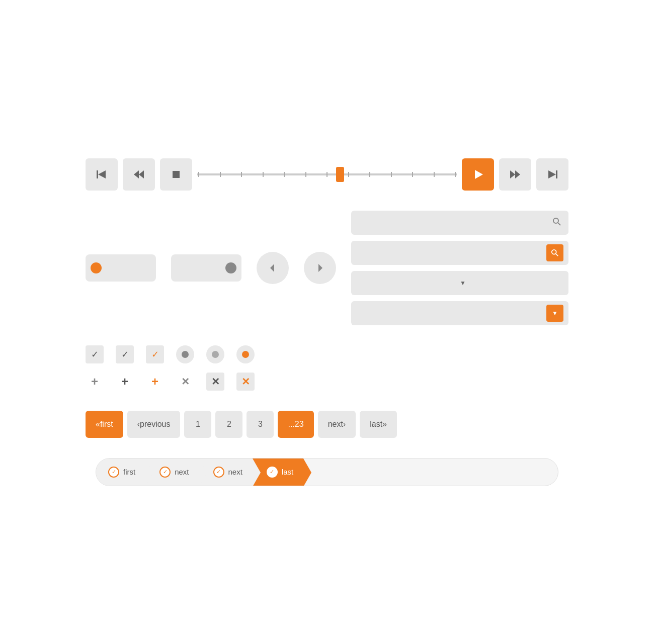 Image resolution: width=654 pixels, height=644 pixels. I want to click on rewind-button, so click(139, 174).